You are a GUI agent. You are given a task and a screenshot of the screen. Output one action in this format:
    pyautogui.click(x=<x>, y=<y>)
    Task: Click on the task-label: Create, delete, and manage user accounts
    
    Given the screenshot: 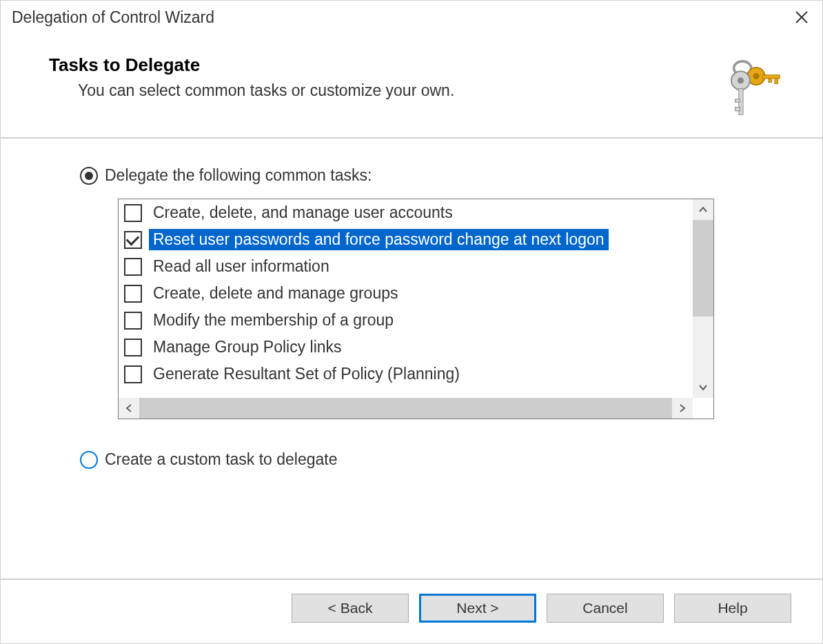 What is the action you would take?
    pyautogui.click(x=303, y=212)
    